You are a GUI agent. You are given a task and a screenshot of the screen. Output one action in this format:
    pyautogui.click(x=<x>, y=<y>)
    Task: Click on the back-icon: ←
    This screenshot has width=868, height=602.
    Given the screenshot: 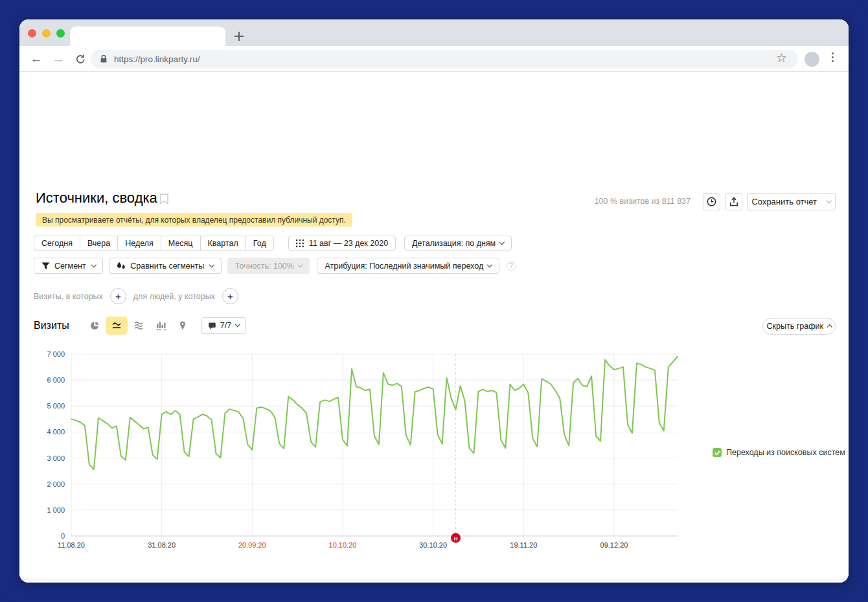 What is the action you would take?
    pyautogui.click(x=36, y=59)
    